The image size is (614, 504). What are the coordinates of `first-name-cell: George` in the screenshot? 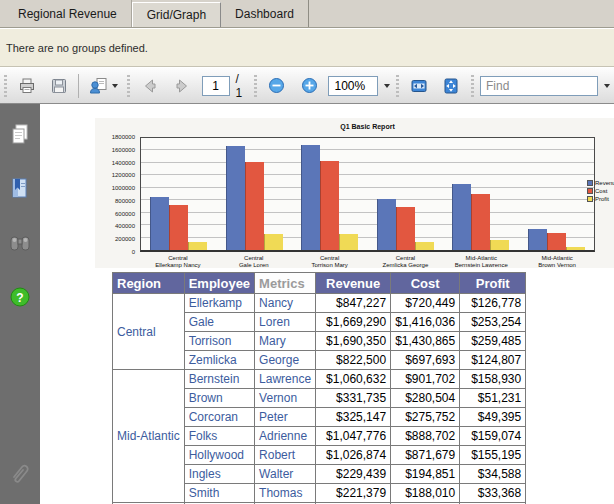 It's located at (286, 360).